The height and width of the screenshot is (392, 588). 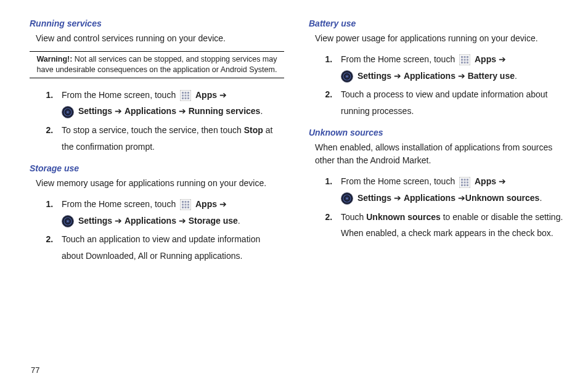 What do you see at coordinates (160, 38) in the screenshot?
I see `section-description: View and control services running on you…` at bounding box center [160, 38].